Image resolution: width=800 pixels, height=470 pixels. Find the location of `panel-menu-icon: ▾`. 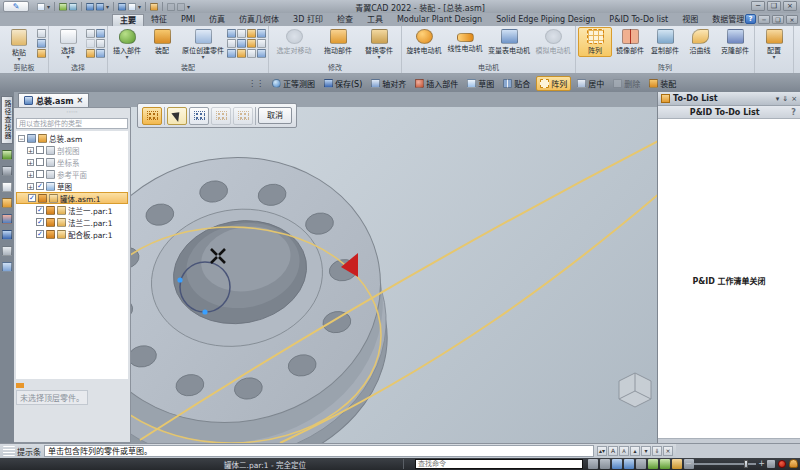

panel-menu-icon: ▾ is located at coordinates (778, 99).